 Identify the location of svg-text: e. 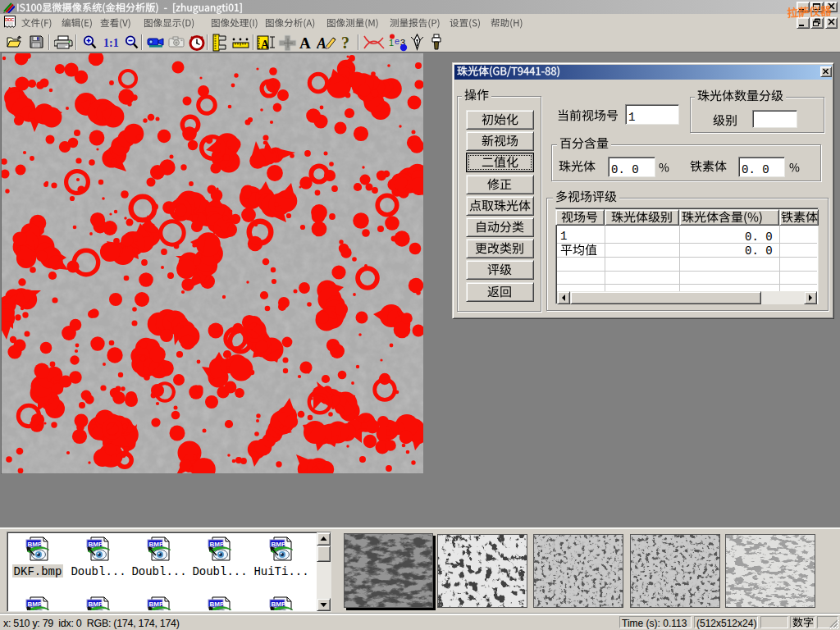
(397, 41).